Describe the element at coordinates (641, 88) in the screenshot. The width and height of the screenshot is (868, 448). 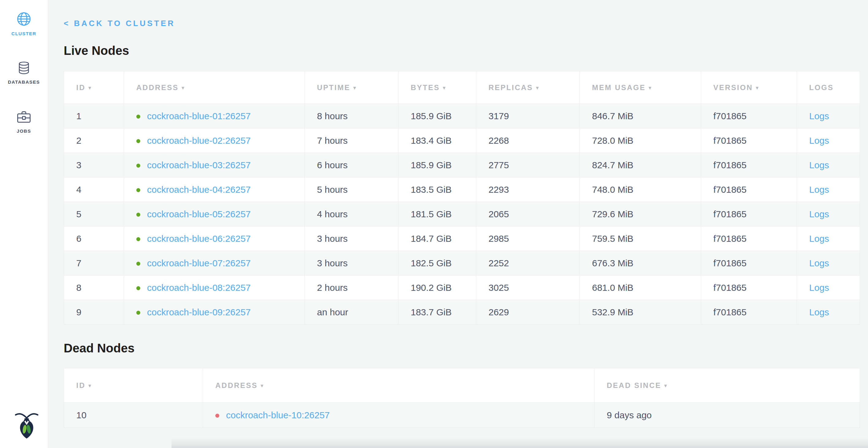
I see `column-header-mem_usage: MEM USAGE▾` at that location.